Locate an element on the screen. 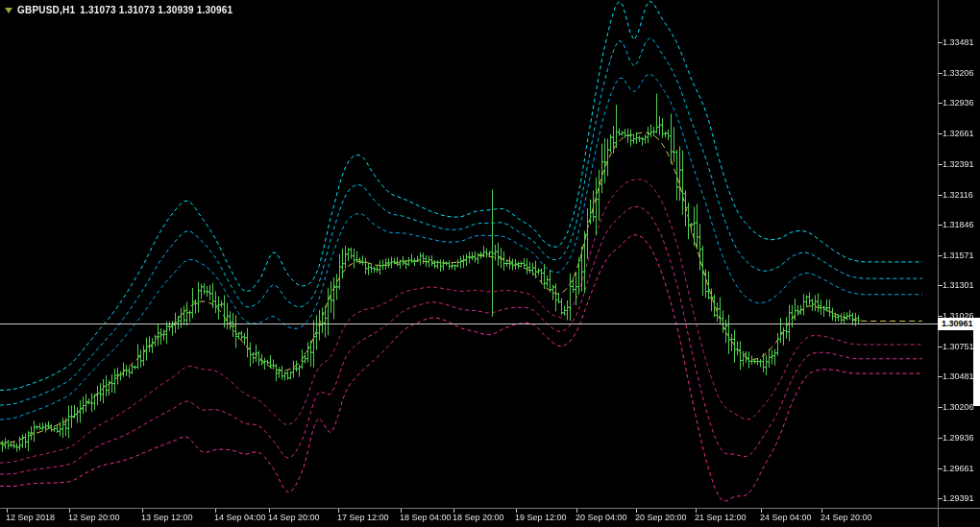 The height and width of the screenshot is (527, 980). time-tick-label: 20 Sep 20:00 is located at coordinates (661, 517).